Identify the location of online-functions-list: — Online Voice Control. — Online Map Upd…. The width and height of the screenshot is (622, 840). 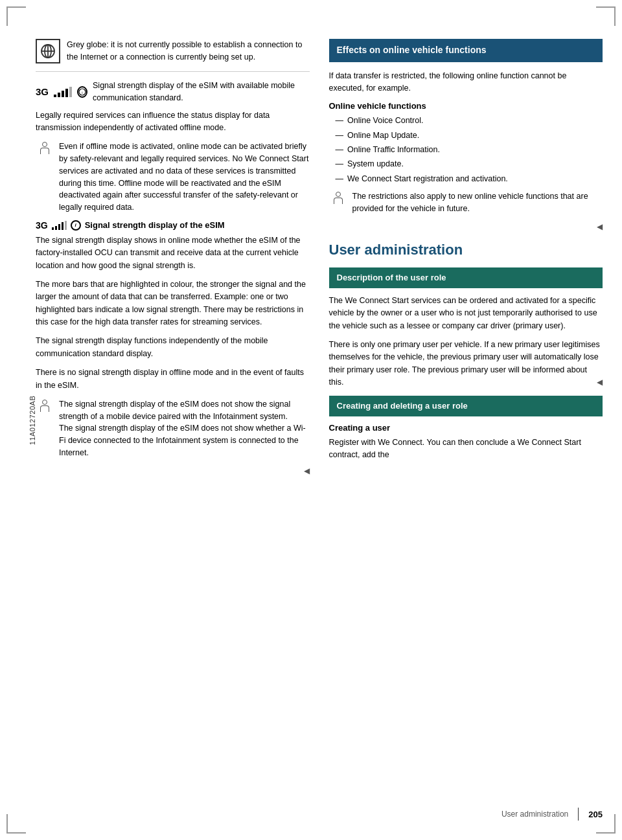
(469, 150).